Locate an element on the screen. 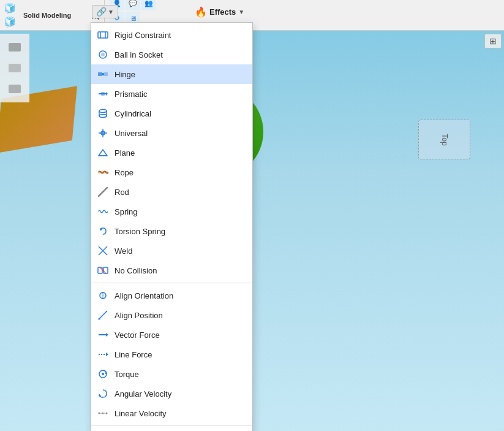 The width and height of the screenshot is (504, 431). rod-icon is located at coordinates (103, 192).